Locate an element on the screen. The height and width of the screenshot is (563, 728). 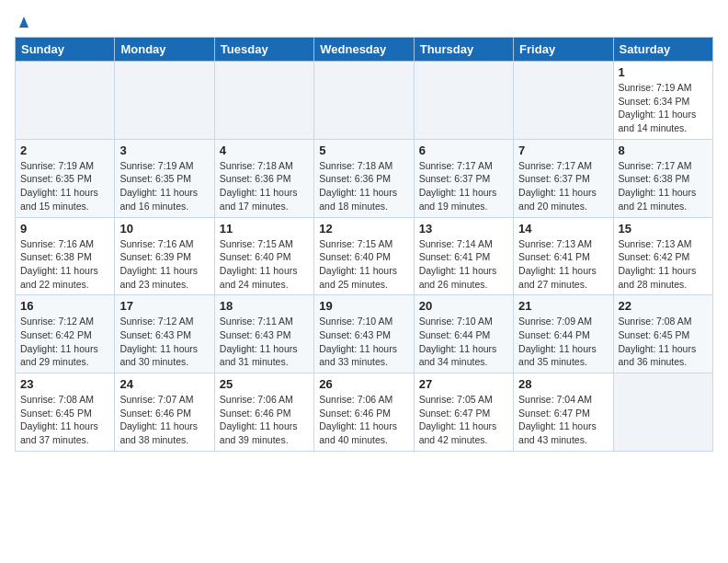
calendar-cell: 20Sunrise: 7:10 AM Sunset: 6:44 PM Dayli… is located at coordinates (463, 335).